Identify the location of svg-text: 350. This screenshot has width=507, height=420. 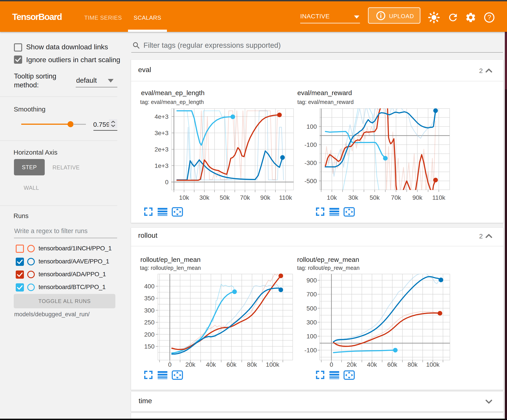
(149, 298).